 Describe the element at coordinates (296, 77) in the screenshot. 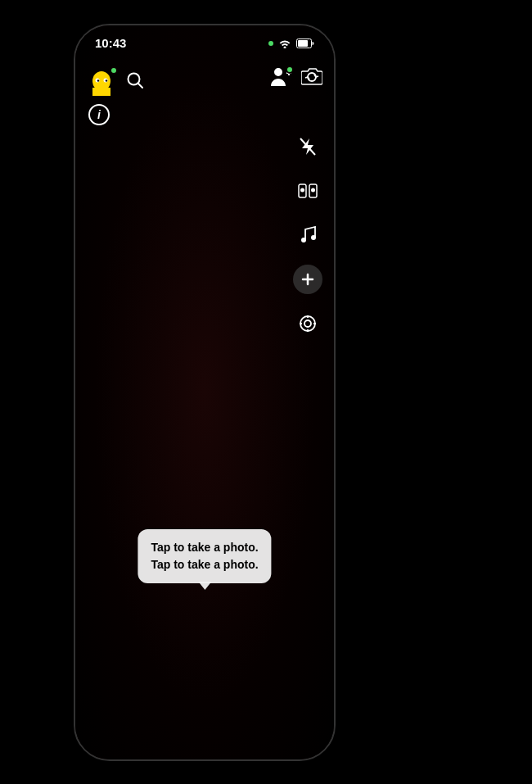

I see `top-right-controls` at that location.